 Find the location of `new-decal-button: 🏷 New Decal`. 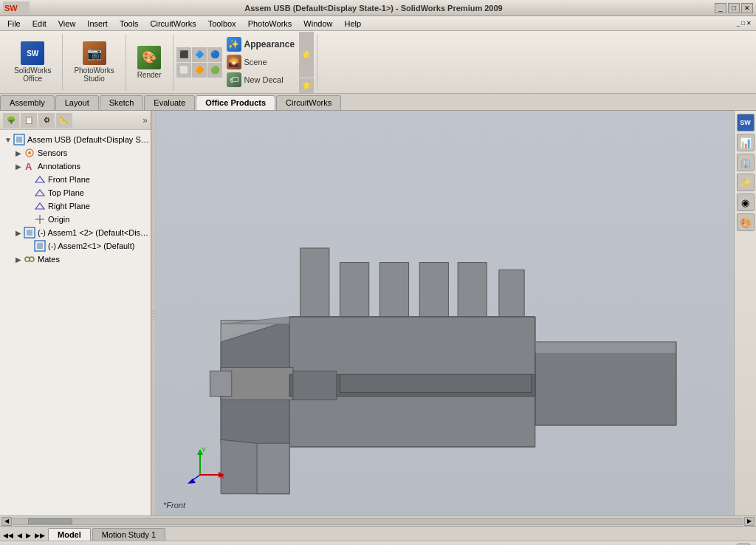

new-decal-button: 🏷 New Decal is located at coordinates (261, 80).